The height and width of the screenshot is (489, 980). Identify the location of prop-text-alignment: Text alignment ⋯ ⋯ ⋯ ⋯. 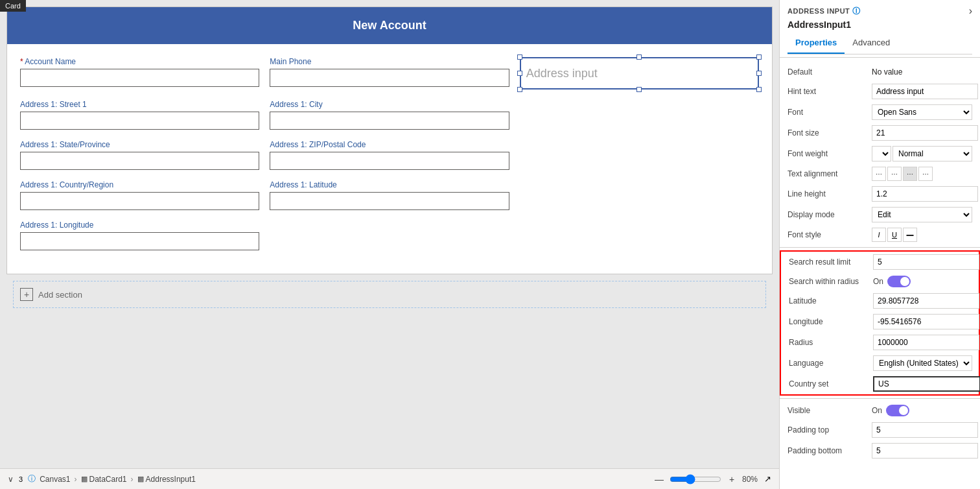
(880, 174).